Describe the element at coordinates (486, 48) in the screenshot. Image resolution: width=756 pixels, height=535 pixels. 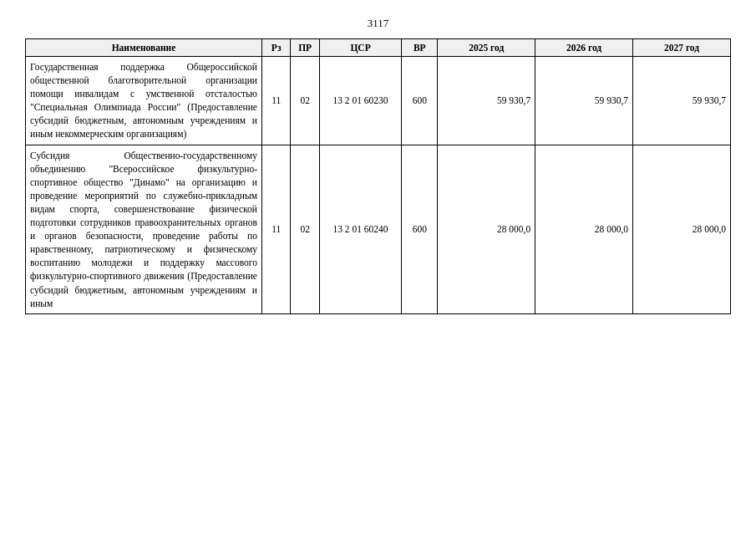
I see `header-2025: 2025 год` at that location.